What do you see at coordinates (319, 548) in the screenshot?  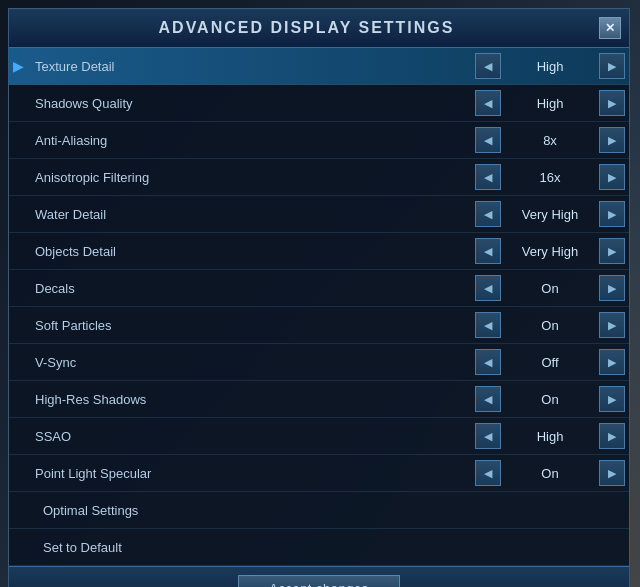 I see `action-row: Set to Default` at bounding box center [319, 548].